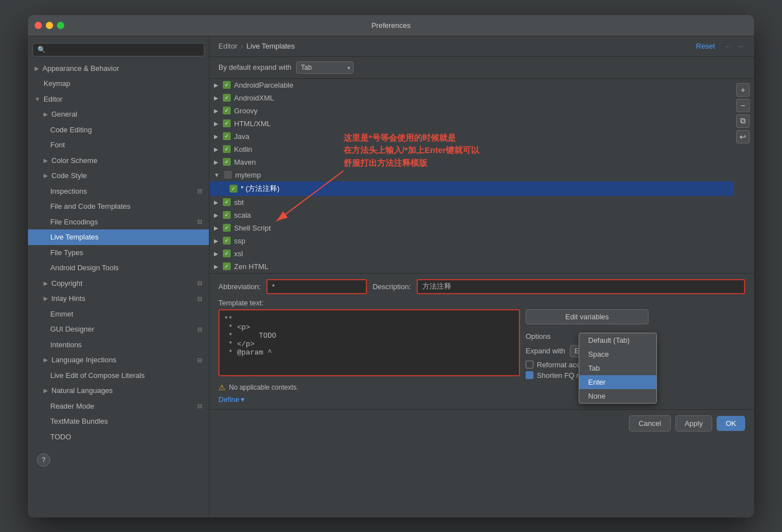 The image size is (782, 532). I want to click on minimize-button, so click(49, 26).